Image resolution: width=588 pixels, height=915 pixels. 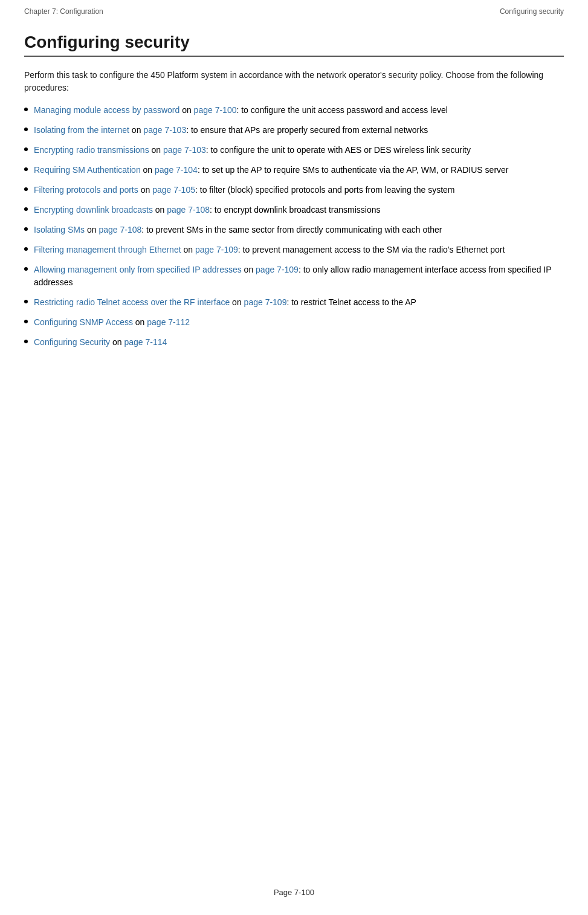 What do you see at coordinates (294, 342) in the screenshot?
I see `list-item: Configuring Security on page 7-114` at bounding box center [294, 342].